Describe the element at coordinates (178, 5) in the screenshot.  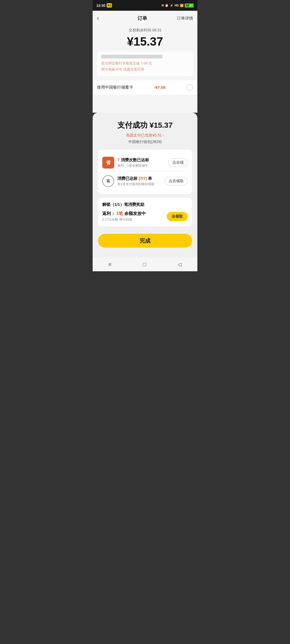
I see `status-bar-right: N ⏰ ⚡ HD 📶 52⚡` at that location.